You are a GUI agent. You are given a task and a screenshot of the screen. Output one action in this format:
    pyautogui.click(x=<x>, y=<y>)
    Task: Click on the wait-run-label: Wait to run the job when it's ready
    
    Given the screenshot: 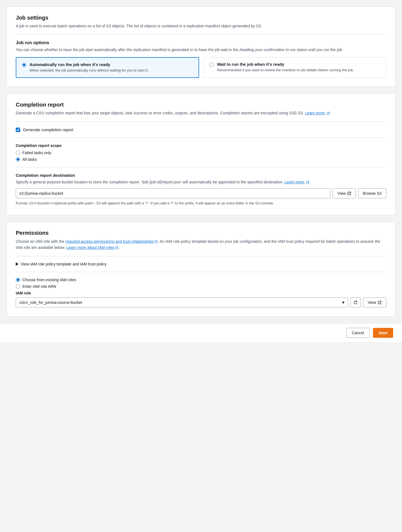 What is the action you would take?
    pyautogui.click(x=285, y=64)
    